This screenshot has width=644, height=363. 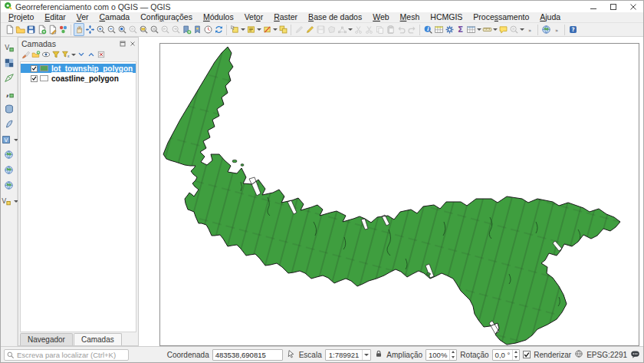 What do you see at coordinates (380, 17) in the screenshot?
I see `menu-web: Web` at bounding box center [380, 17].